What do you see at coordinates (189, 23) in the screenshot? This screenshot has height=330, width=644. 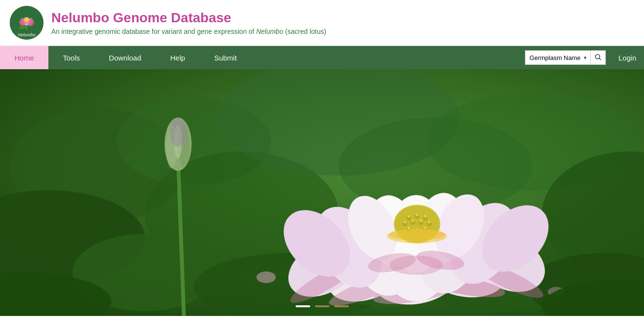 I see `header-text-block: Nelumbo Genome Database An integrative g…` at bounding box center [189, 23].